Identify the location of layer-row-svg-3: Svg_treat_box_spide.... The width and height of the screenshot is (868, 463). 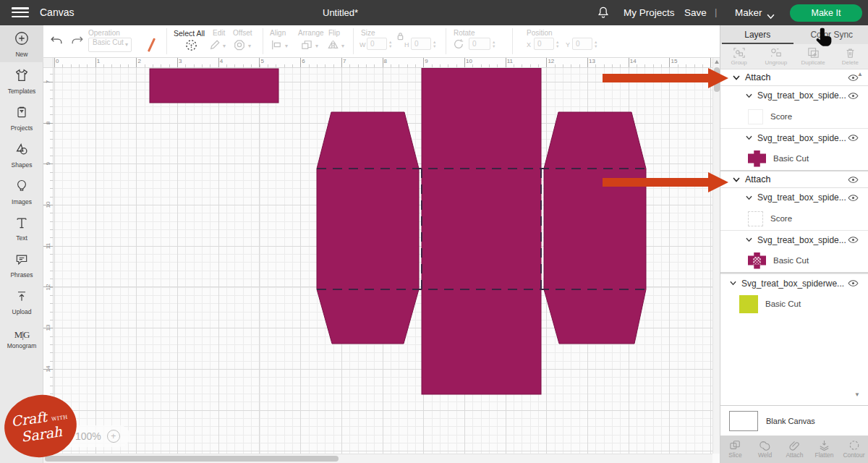
(794, 197).